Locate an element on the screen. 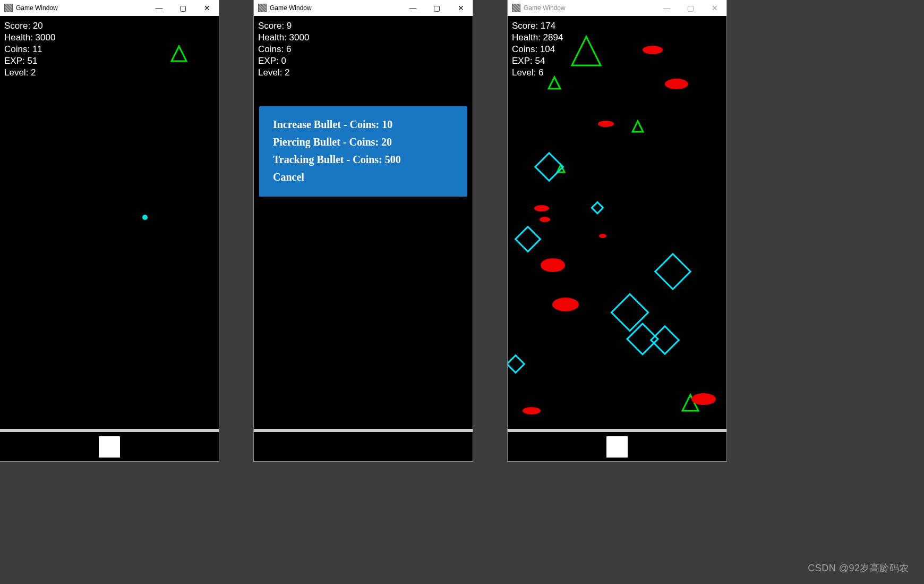 This screenshot has width=924, height=584. hud: Score: 174Health: 2894Coins: 104EXP: 54L… is located at coordinates (537, 49).